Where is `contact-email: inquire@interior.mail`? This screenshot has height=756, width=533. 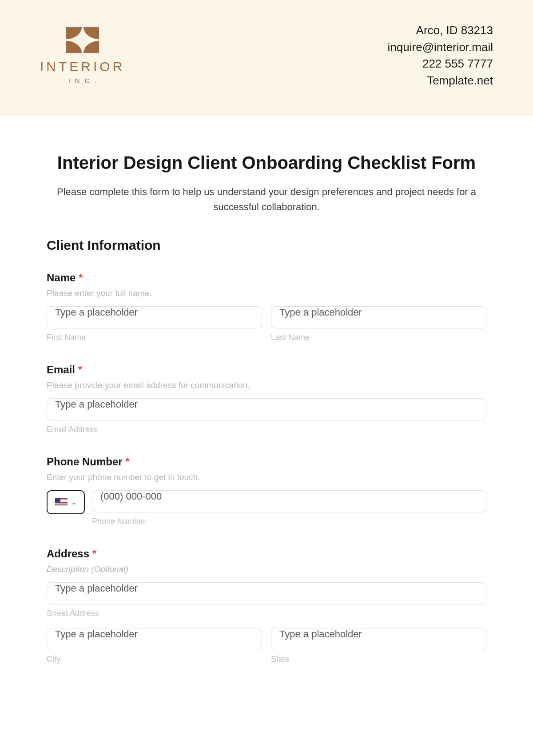
contact-email: inquire@interior.mail is located at coordinates (441, 48).